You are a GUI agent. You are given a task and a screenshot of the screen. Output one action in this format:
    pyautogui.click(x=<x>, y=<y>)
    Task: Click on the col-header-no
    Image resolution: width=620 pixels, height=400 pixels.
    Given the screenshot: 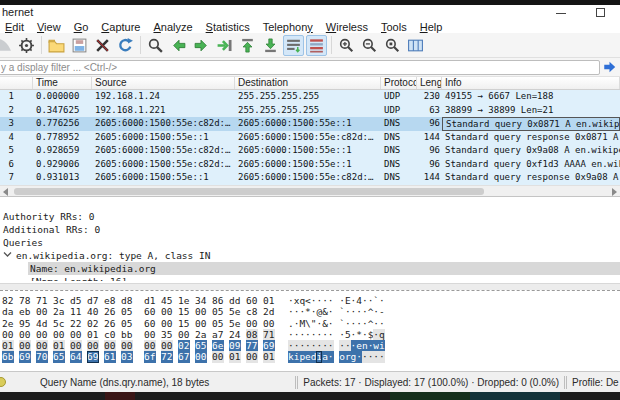 What is the action you would take?
    pyautogui.click(x=16, y=83)
    